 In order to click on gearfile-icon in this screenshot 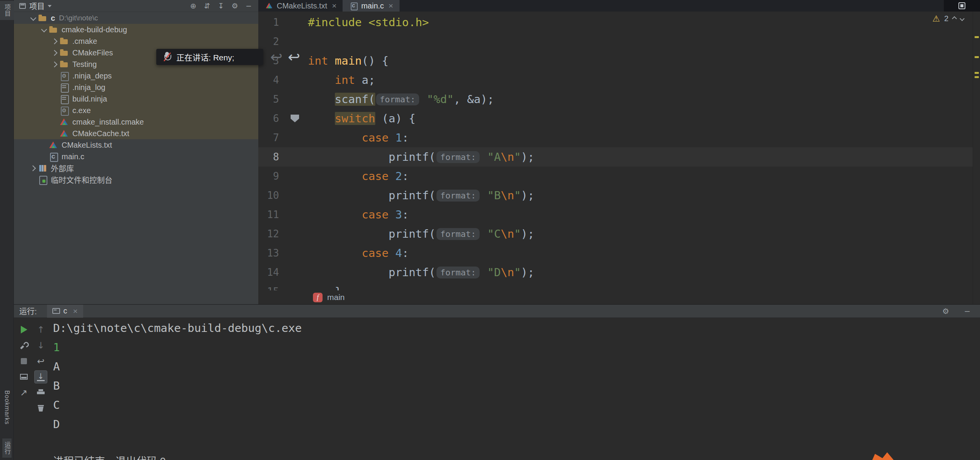, I will do `click(64, 110)`.